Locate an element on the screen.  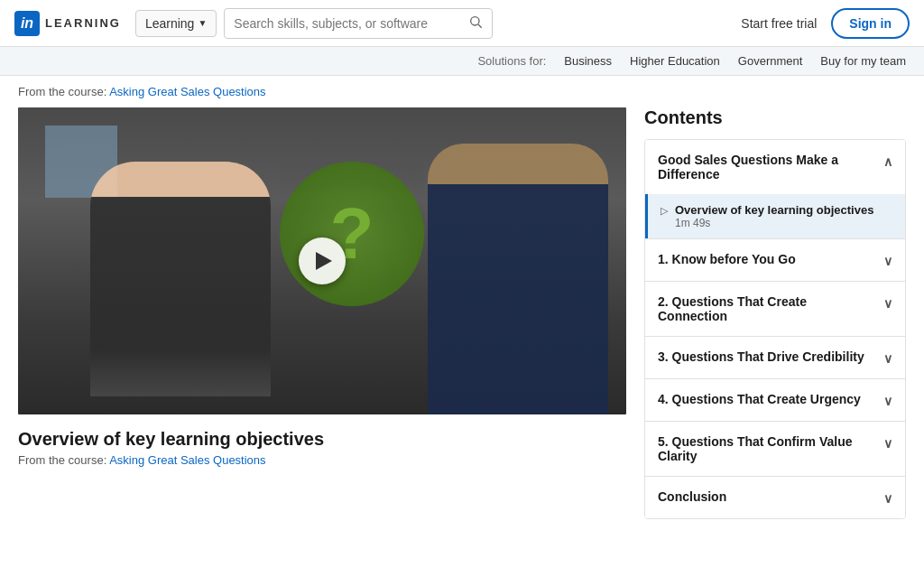
sub-item-duration: 1m 49s is located at coordinates (783, 223).